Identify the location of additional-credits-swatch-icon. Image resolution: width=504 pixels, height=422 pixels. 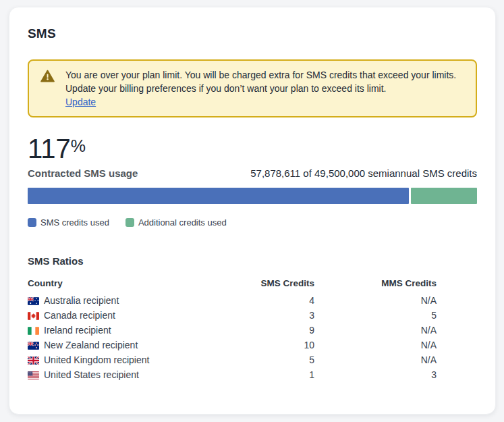
(130, 223).